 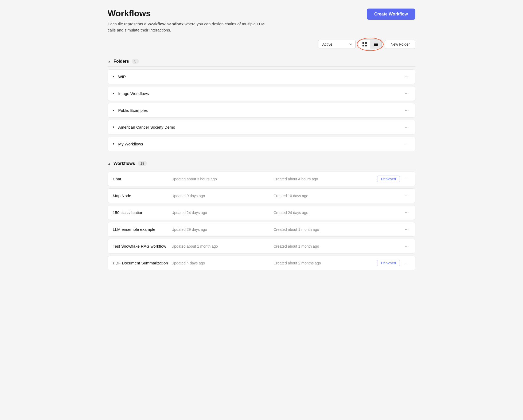 What do you see at coordinates (223, 246) in the screenshot?
I see `workflow-updated: Updated about 1 month ago` at bounding box center [223, 246].